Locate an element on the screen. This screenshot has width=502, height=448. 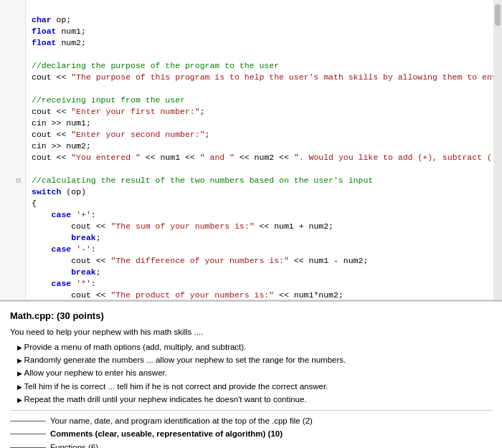
grade-desc-3: Functions (6) is located at coordinates (271, 445).